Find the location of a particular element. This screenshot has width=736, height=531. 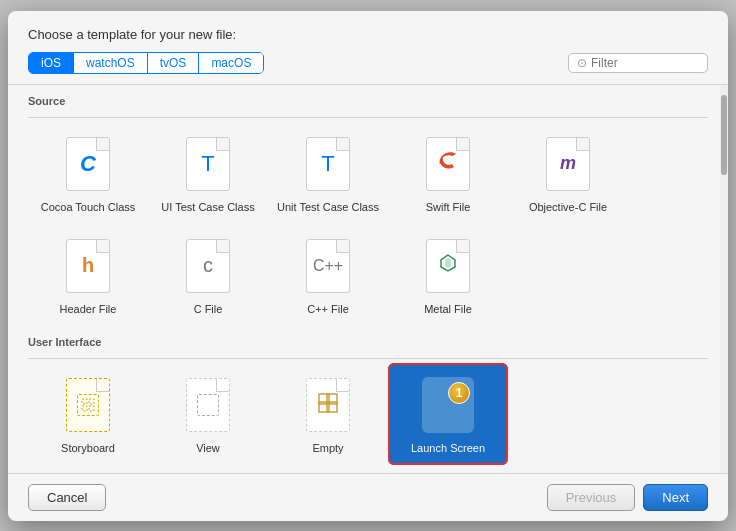

unit-test-label: Unit Test Case Class is located at coordinates (328, 207).